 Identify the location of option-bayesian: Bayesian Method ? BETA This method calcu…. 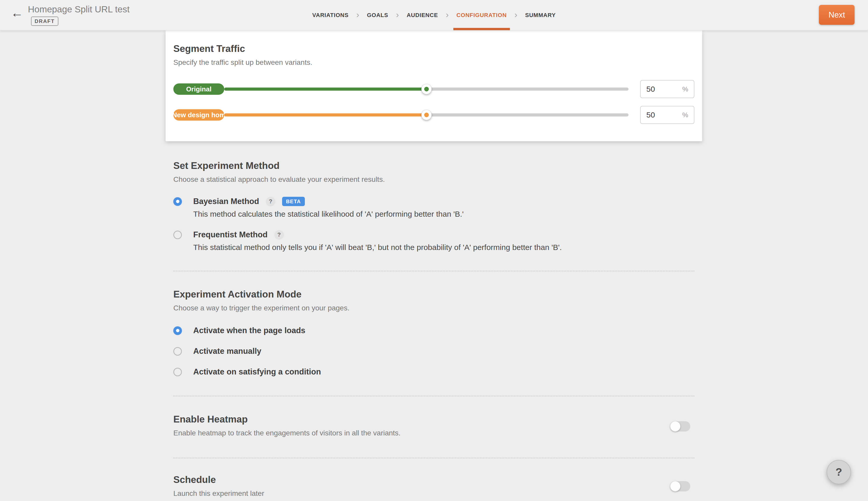
(434, 207).